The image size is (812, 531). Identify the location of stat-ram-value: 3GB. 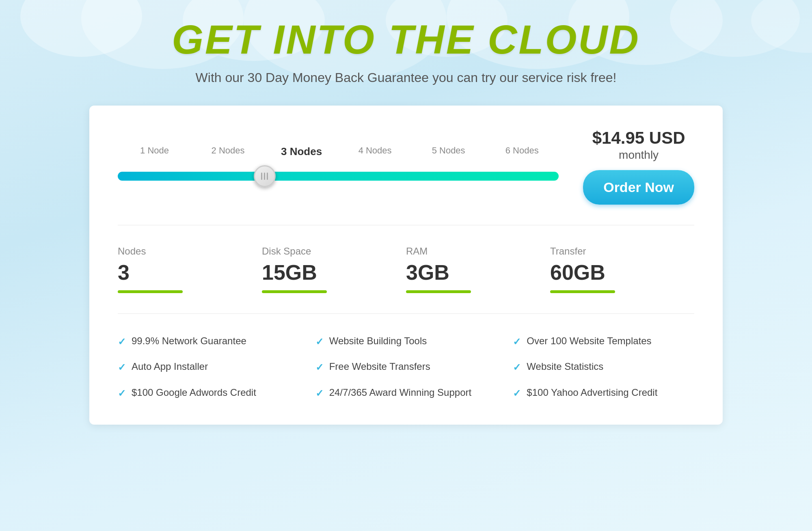
(478, 272).